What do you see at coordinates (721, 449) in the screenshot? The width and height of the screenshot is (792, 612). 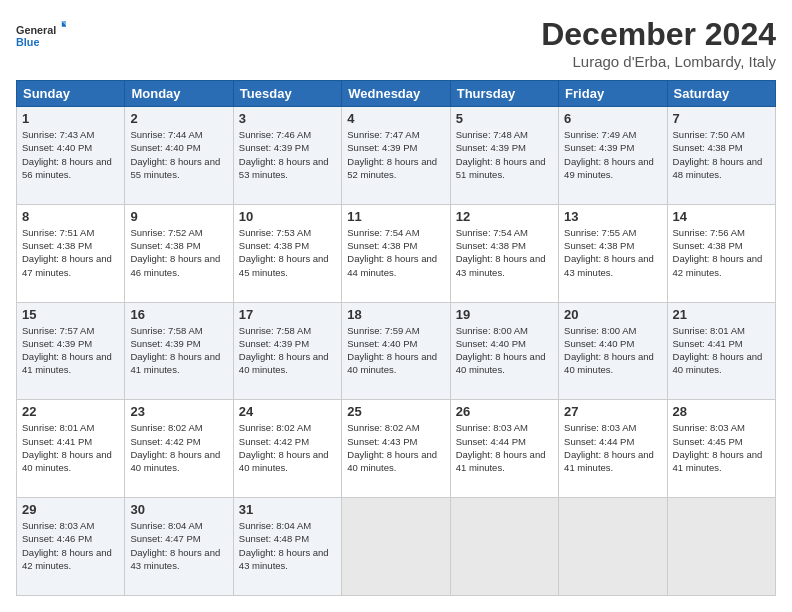 I see `calendar-cell: 28 Sunrise: 8:03 AM Sunset: 4:45 PM Dayl…` at bounding box center [721, 449].